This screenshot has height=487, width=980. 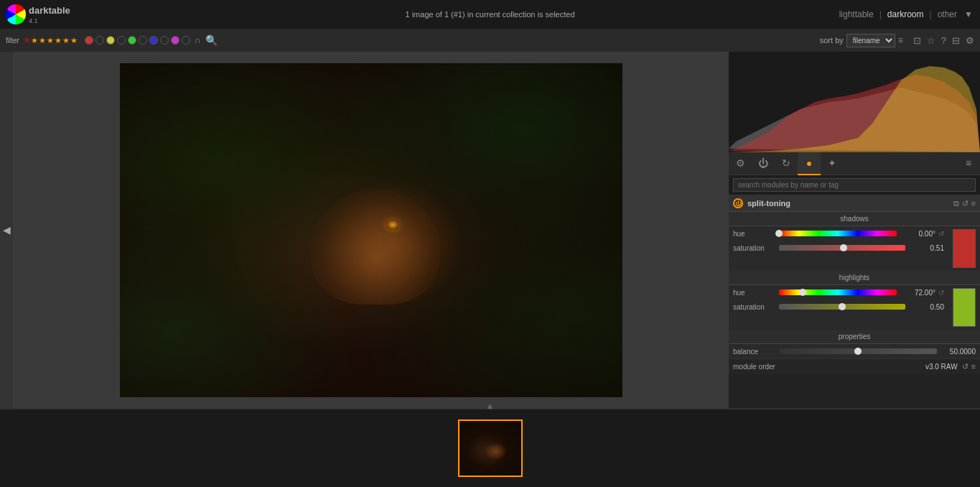 What do you see at coordinates (74, 40) in the screenshot?
I see `star-6: ★` at bounding box center [74, 40].